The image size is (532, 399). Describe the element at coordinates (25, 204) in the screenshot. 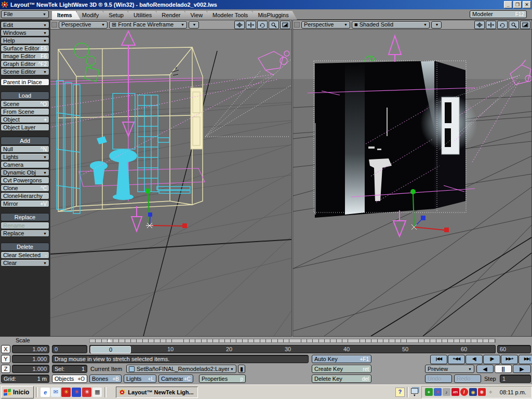

I see `sidebar-item-mirror: Mirror+V` at that location.